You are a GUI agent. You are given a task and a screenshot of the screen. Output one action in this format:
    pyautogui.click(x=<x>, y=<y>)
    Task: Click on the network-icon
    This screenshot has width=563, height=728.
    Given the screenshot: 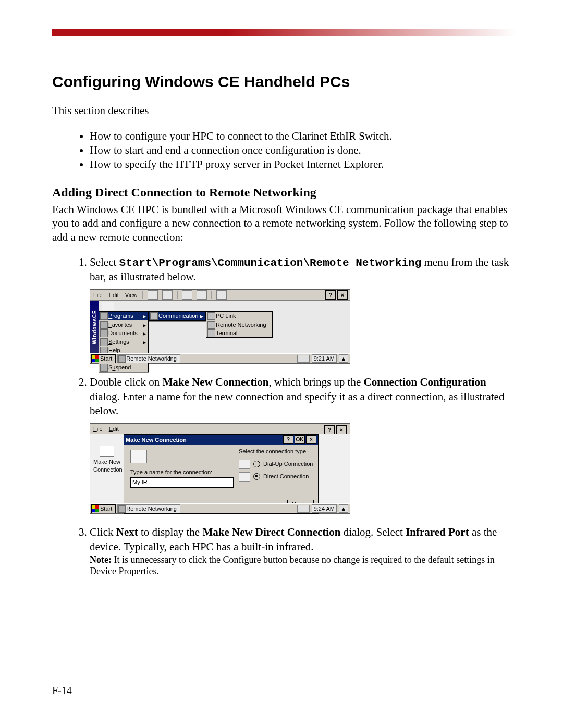 What is the action you would take?
    pyautogui.click(x=212, y=325)
    